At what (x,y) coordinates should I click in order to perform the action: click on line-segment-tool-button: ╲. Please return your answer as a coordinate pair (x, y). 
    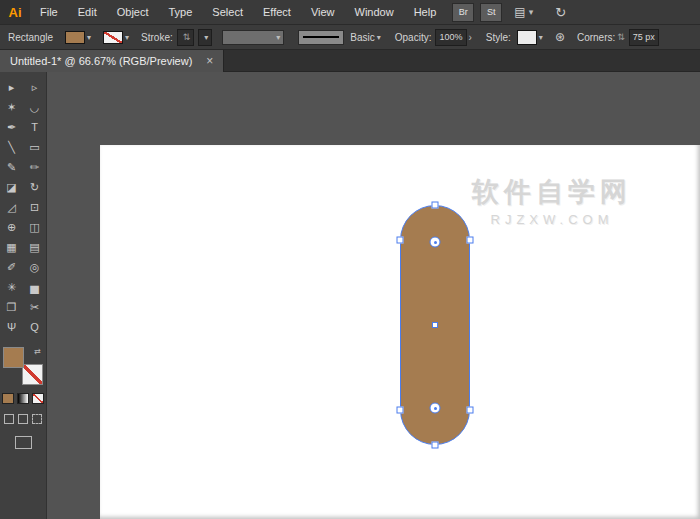
    Looking at the image, I should click on (12, 147).